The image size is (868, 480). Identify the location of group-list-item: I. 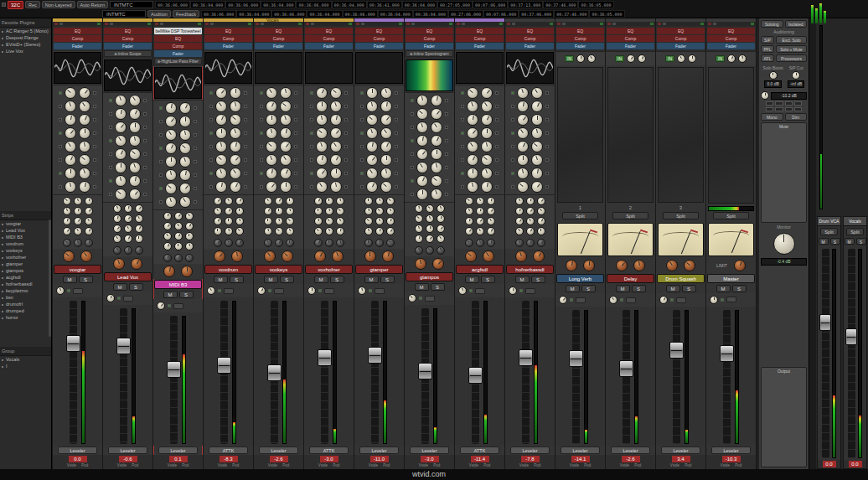
(25, 366).